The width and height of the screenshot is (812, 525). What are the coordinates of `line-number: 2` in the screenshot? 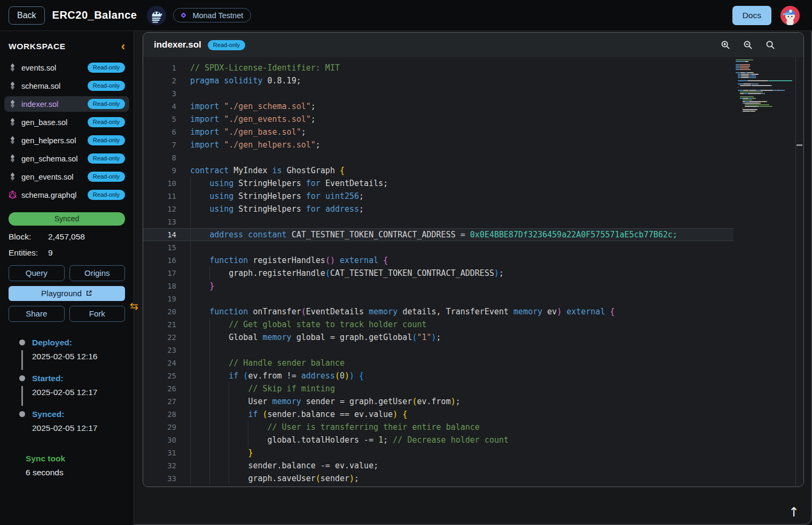 It's located at (160, 81).